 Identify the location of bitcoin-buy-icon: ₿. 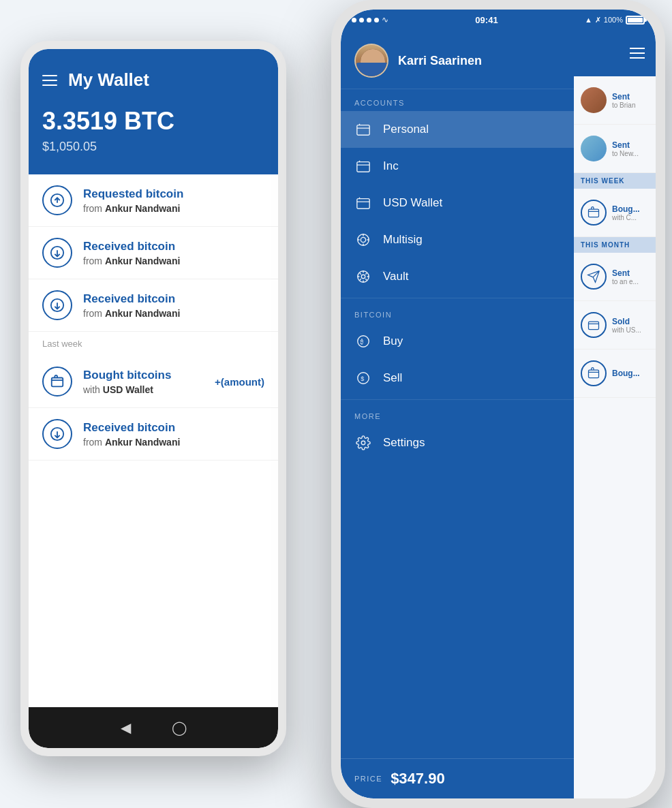
(363, 341).